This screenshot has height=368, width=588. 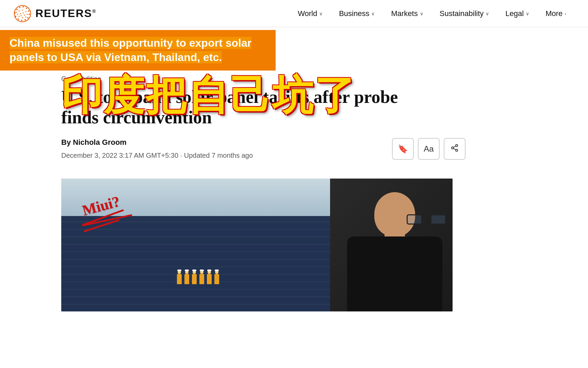 What do you see at coordinates (22, 14) in the screenshot?
I see `reuters-globe-icon` at bounding box center [22, 14].